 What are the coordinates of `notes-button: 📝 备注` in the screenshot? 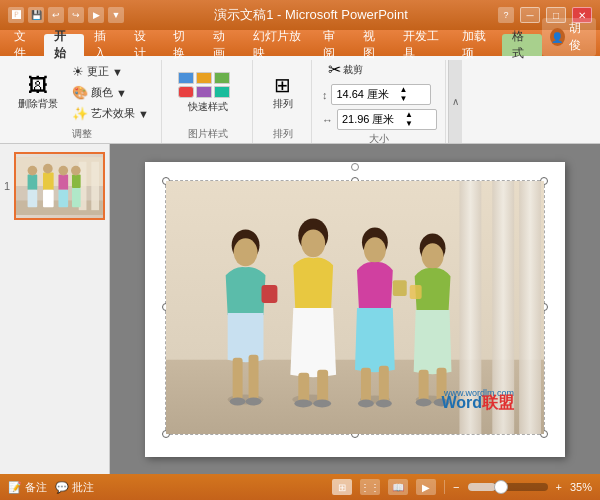 It's located at (28, 488).